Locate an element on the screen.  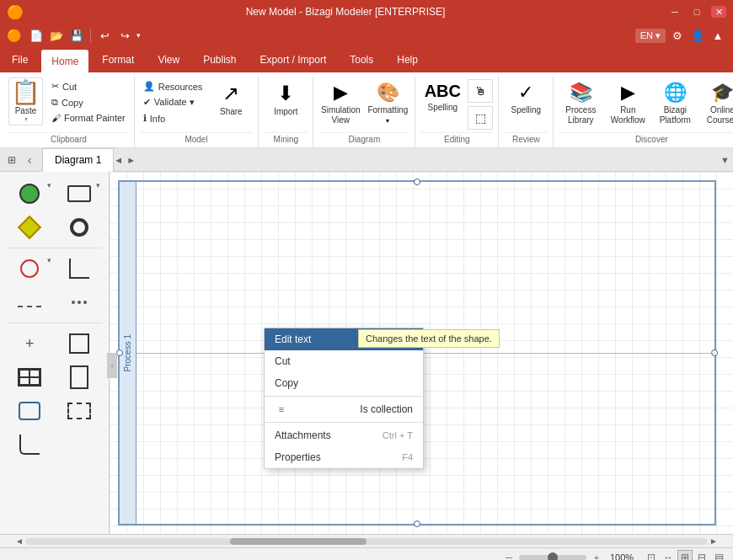
maximize-button: □ is located at coordinates (697, 12).